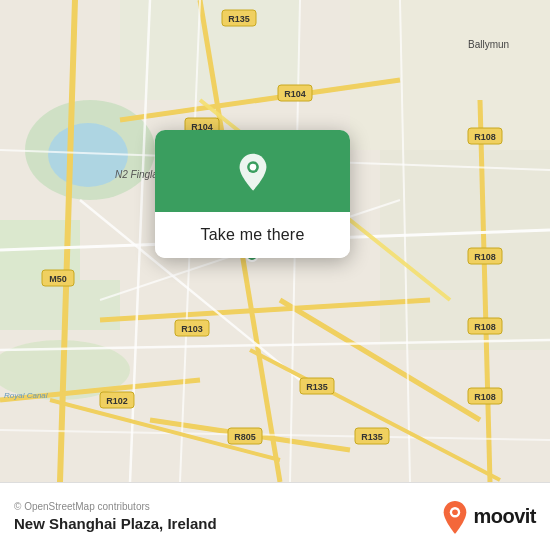  Describe the element at coordinates (295, 94) in the screenshot. I see `svg-text: R104` at that location.